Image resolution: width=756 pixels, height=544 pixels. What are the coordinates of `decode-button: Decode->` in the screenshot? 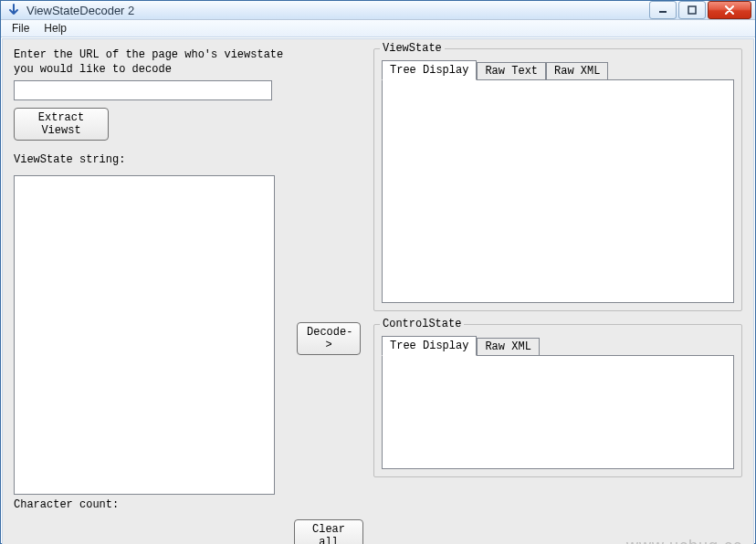 It's located at (329, 339).